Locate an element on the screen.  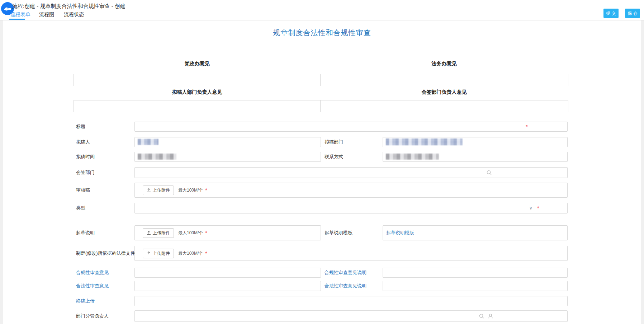
page-title: 流程:创建 - 规章制度合法性和合规性审查 - 创建 is located at coordinates (69, 6).